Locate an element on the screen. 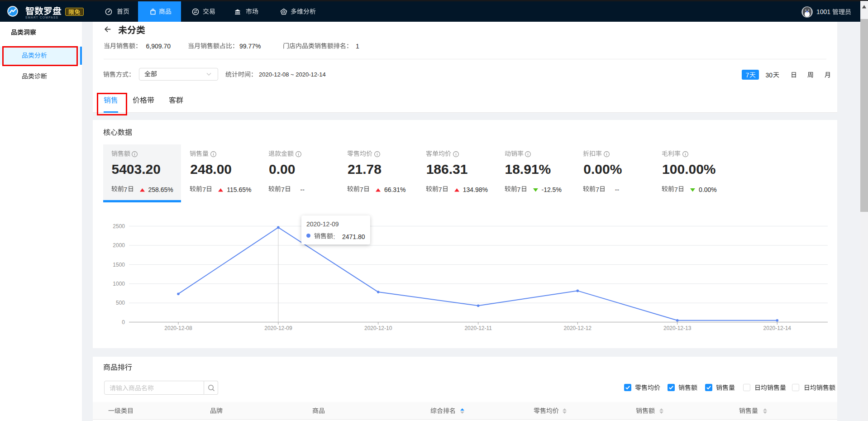  svg-text: 2000 is located at coordinates (119, 245).